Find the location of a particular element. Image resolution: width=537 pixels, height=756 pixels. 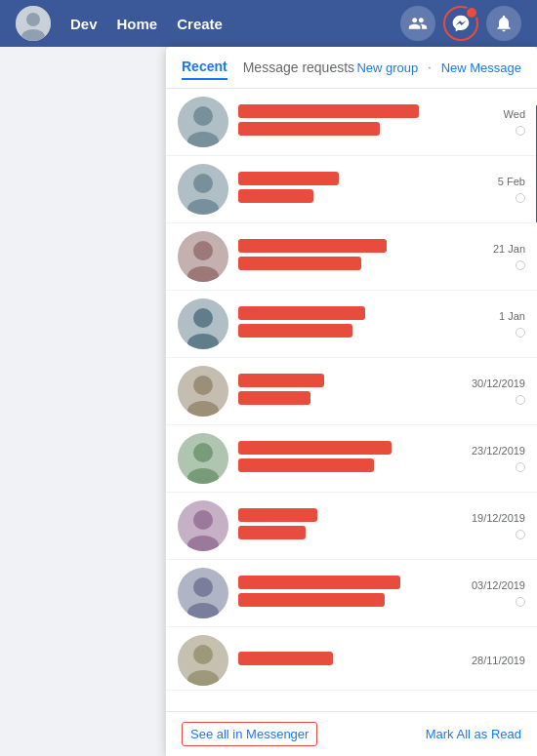

message-item: Wed is located at coordinates (351, 123).